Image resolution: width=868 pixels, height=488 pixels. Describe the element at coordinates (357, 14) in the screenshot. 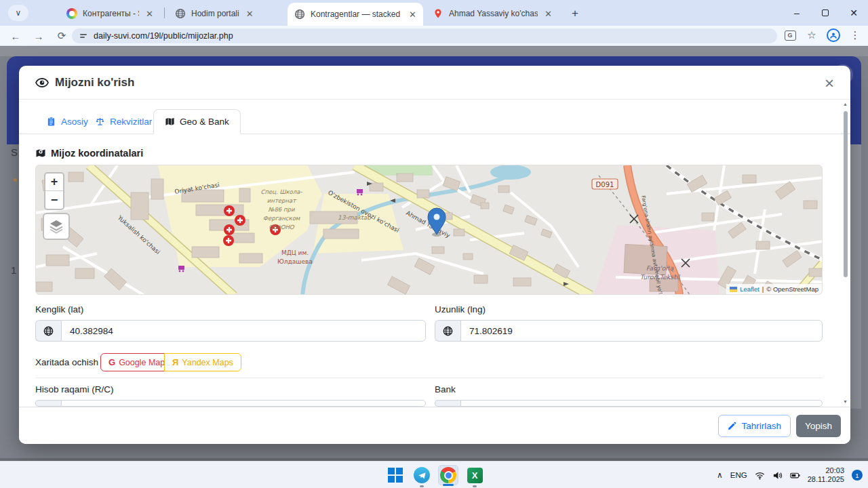

I see `tab-title: Kontragentlar — stacked moda` at that location.